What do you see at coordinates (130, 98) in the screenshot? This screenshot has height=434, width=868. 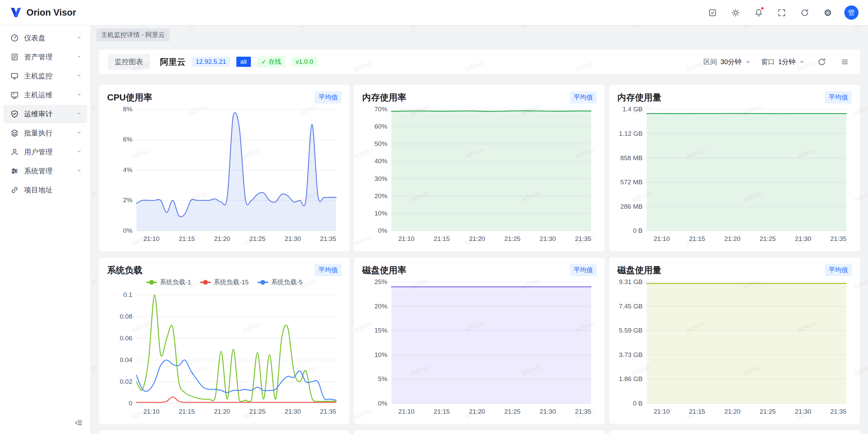 I see `chart-title: CPU使用率` at bounding box center [130, 98].